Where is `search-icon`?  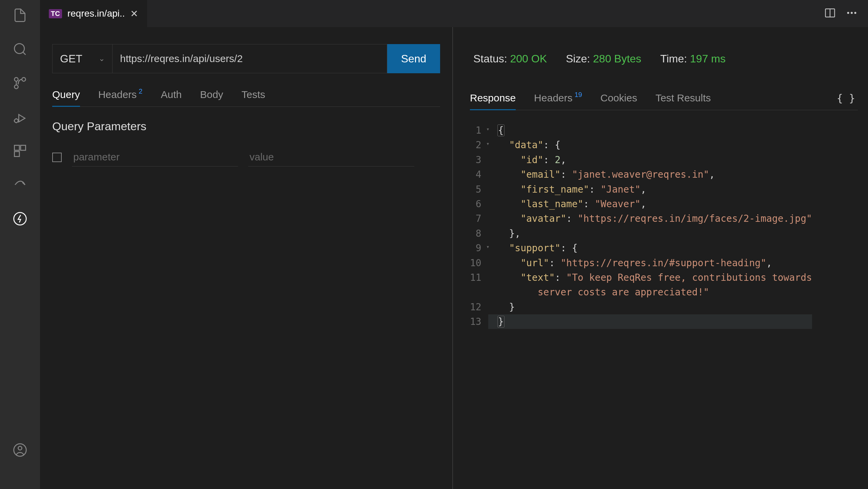
search-icon is located at coordinates (20, 49).